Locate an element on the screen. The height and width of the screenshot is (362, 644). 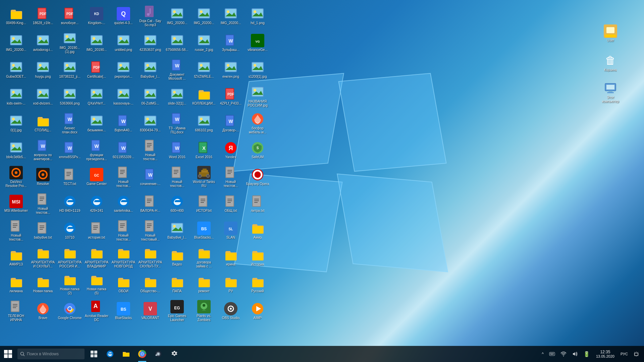
icon-i67: W сочинение-... is located at coordinates (150, 177).